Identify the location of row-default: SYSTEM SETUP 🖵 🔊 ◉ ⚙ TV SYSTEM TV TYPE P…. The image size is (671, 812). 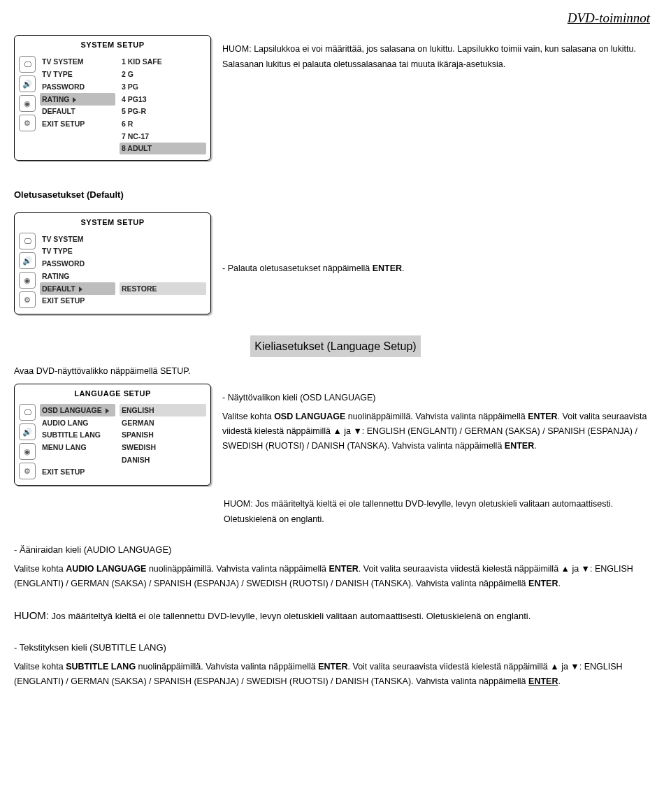
(336, 270).